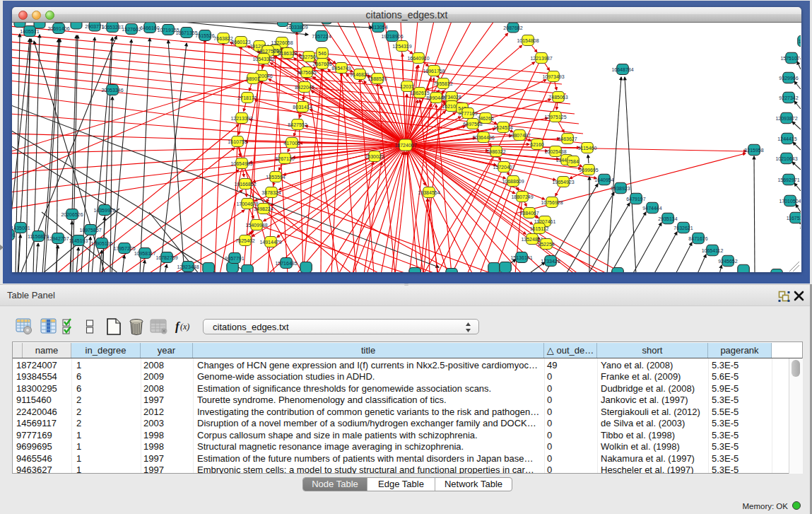  Describe the element at coordinates (237, 141) in the screenshot. I see `svg-text: 1610755` at that location.